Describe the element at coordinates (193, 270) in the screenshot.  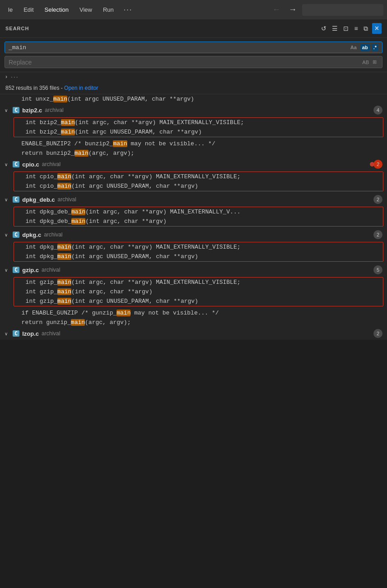
I see `file-header-gzip: ∨ C gzip.c archival 5` at that location.